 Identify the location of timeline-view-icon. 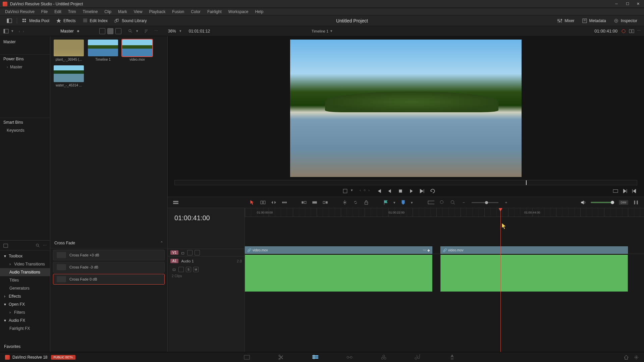
(176, 202).